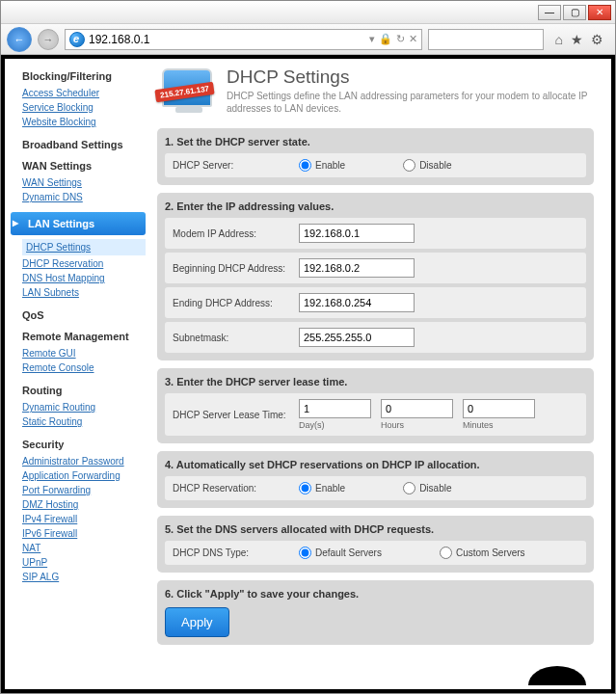  What do you see at coordinates (77, 40) in the screenshot?
I see `ie-icon` at bounding box center [77, 40].